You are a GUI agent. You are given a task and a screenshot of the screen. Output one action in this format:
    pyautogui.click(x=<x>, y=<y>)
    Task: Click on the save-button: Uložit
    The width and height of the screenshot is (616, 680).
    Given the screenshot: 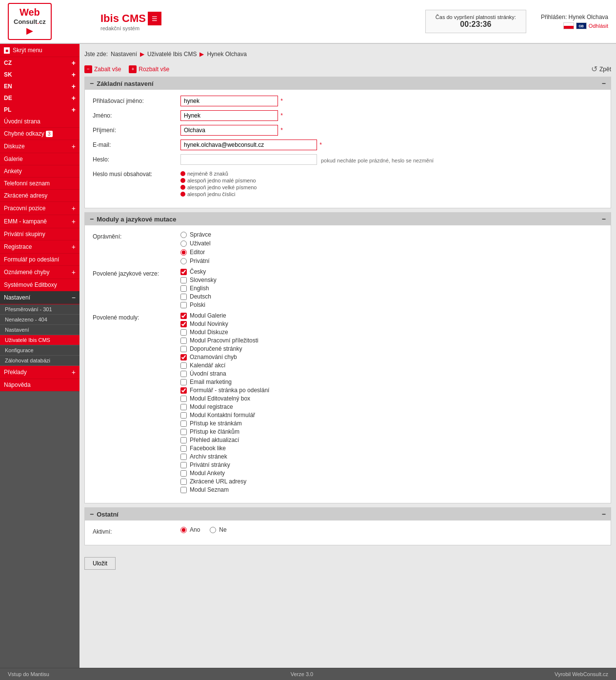 What is the action you would take?
    pyautogui.click(x=100, y=563)
    